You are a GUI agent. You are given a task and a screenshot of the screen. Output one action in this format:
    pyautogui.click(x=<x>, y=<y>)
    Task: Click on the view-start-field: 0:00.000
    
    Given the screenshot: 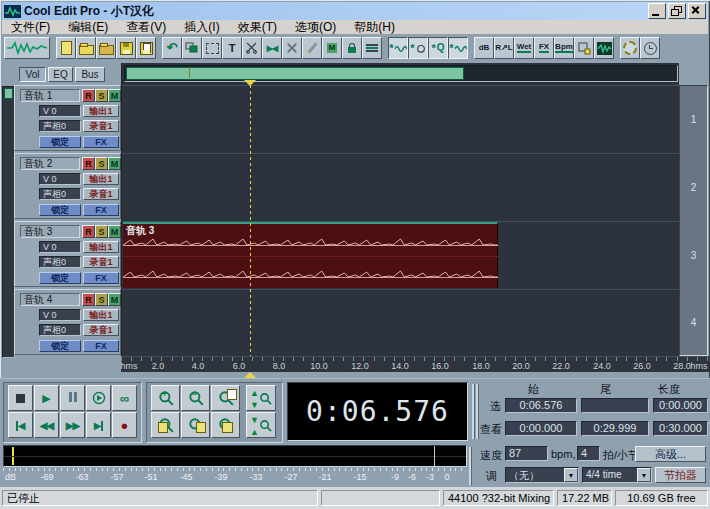 What is the action you would take?
    pyautogui.click(x=541, y=428)
    